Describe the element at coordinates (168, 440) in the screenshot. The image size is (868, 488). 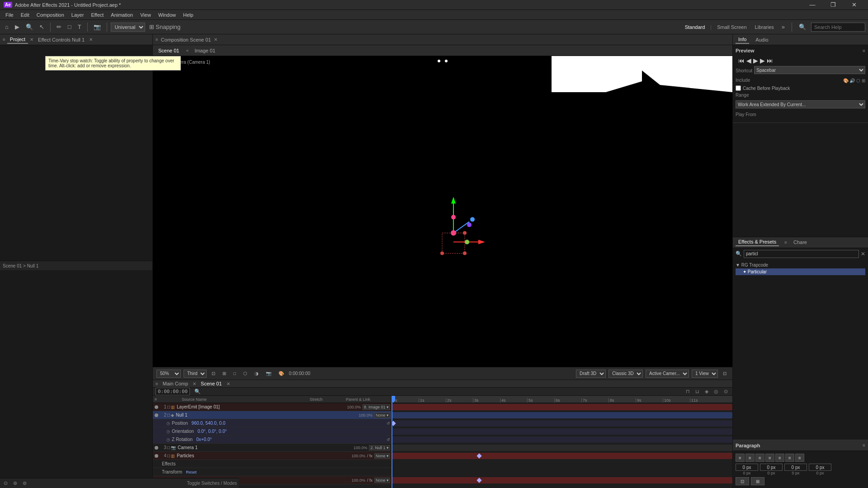
I see `stopwatch-zrot: ◷` at that location.